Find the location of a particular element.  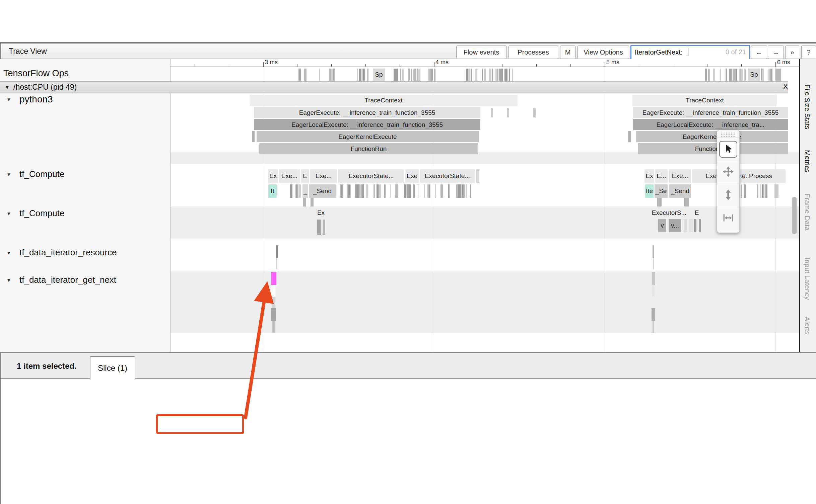

trace-slice: Exe is located at coordinates (412, 176).